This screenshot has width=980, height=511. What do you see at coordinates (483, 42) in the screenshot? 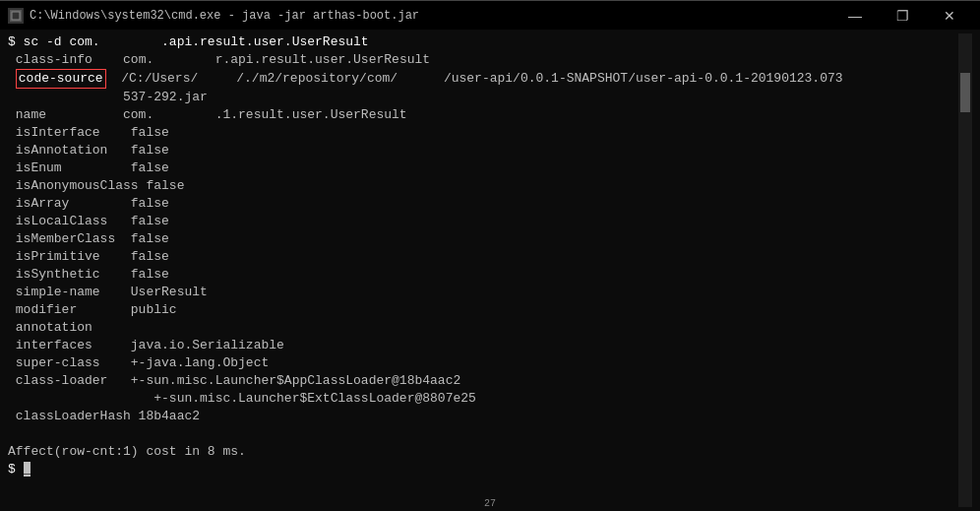
I see `line-sc-command: $ sc -d com. .api.result.user.UserResult` at bounding box center [483, 42].